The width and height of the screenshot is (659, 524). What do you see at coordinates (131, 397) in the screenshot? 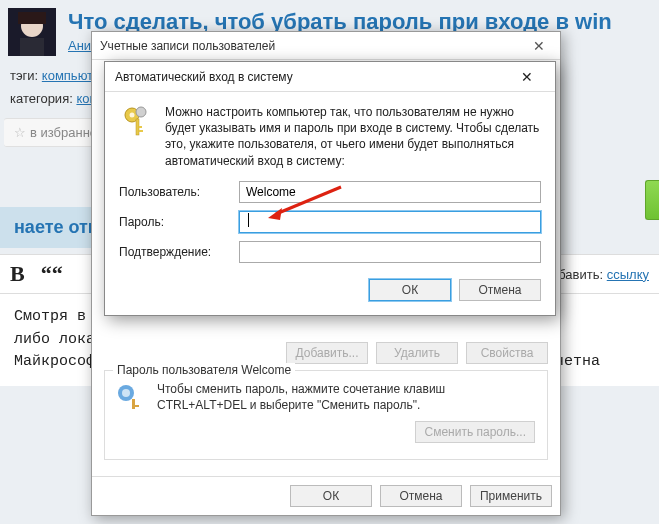
I see `user-key-icon` at bounding box center [131, 397].